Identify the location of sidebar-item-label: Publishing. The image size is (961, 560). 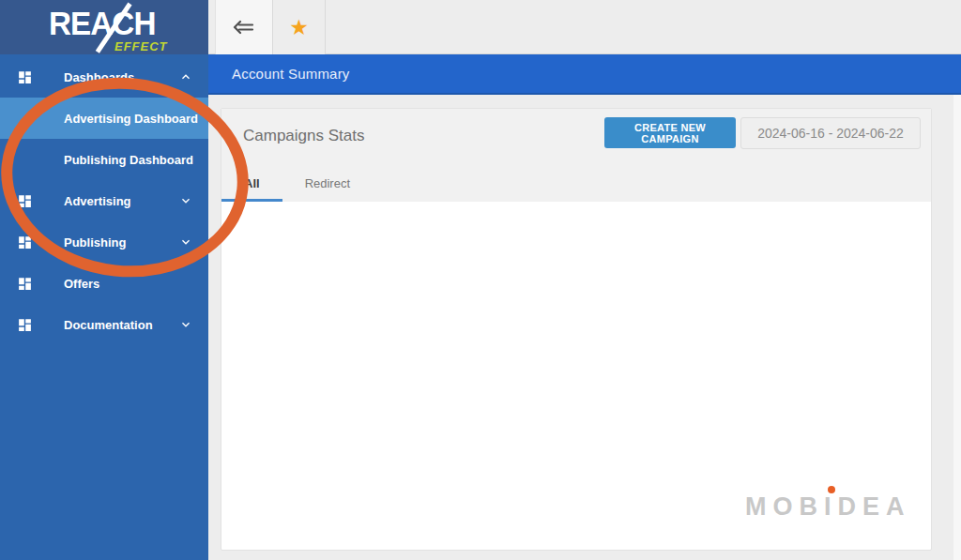
(95, 242).